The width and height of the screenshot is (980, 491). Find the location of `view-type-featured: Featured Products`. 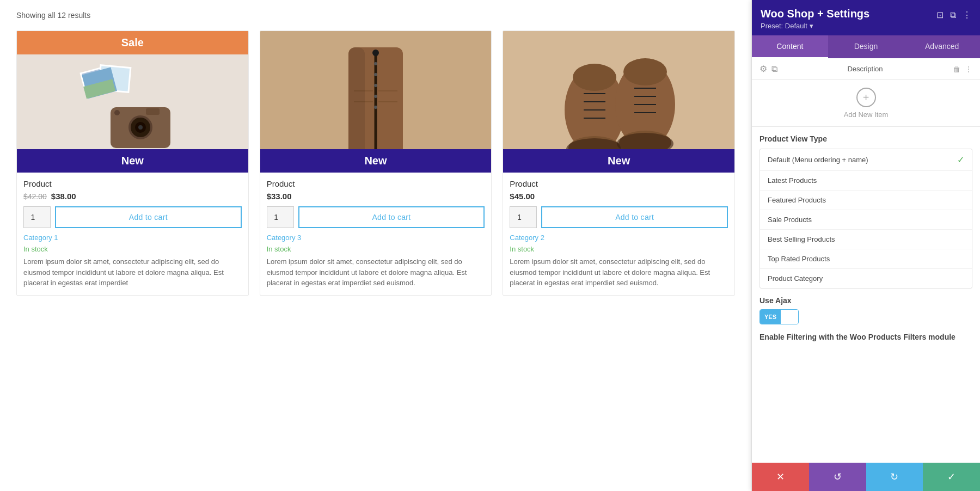

view-type-featured: Featured Products is located at coordinates (866, 200).